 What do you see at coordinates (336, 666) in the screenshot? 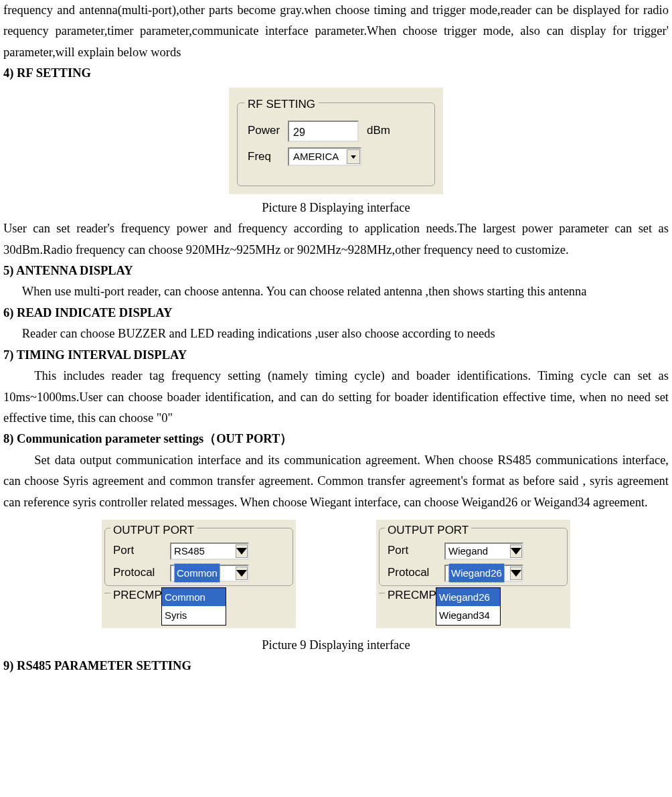
I see `heading-rs485-parameter: 9) RS485 PARAMETER SETTING` at bounding box center [336, 666].